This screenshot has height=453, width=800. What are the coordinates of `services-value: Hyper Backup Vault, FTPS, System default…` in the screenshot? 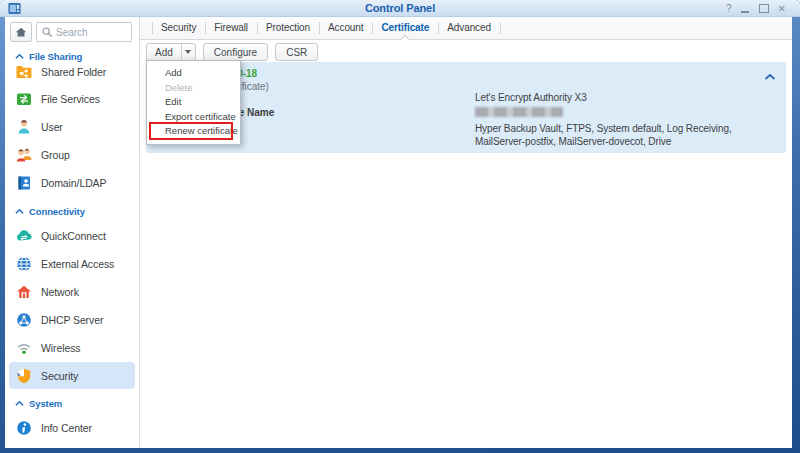 It's located at (622, 135).